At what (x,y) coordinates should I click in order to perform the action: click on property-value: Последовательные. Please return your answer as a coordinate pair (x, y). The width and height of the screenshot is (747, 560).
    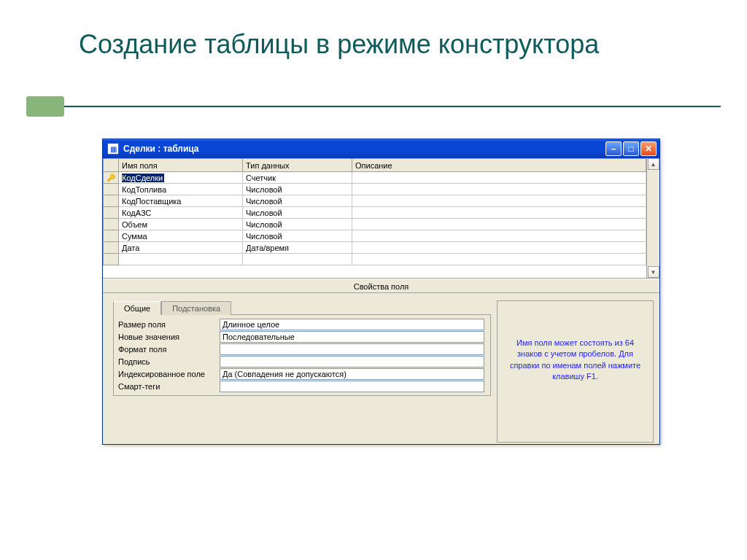
    Looking at the image, I should click on (352, 337).